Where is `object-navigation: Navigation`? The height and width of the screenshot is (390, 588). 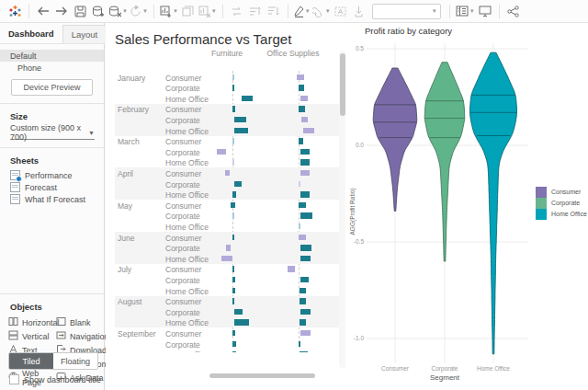 object-navigation: Navigation is located at coordinates (80, 337).